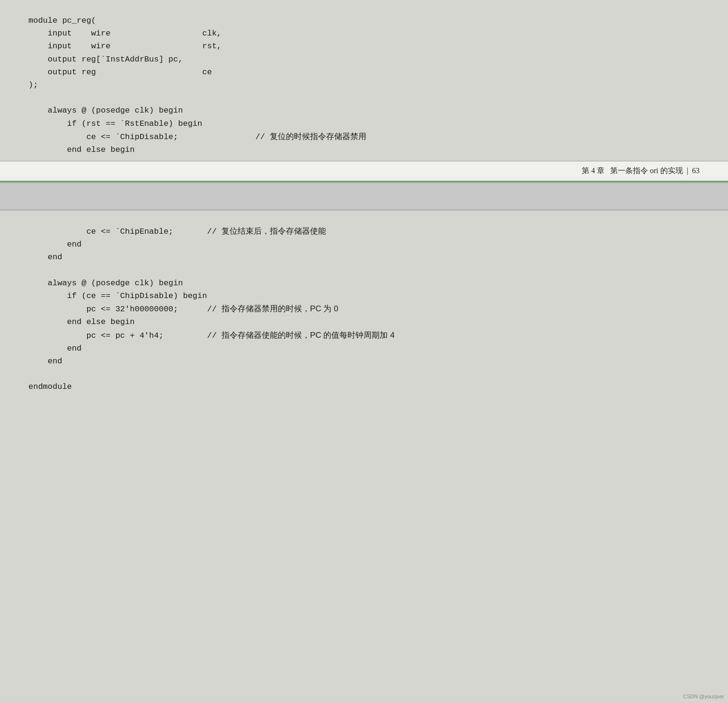 The height and width of the screenshot is (703, 728). What do you see at coordinates (703, 696) in the screenshot?
I see `watermark: CSDN @youzjuer` at bounding box center [703, 696].